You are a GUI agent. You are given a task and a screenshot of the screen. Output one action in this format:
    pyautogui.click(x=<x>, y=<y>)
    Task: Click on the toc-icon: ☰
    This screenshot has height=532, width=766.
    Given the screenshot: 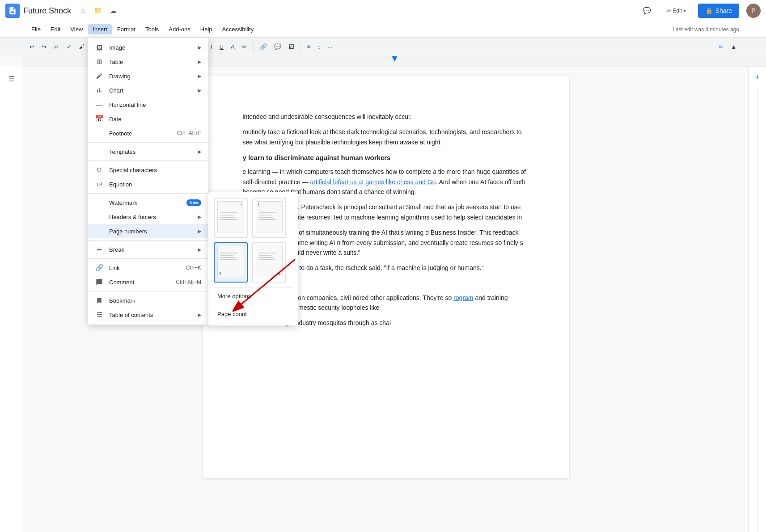 What is the action you would take?
    pyautogui.click(x=99, y=315)
    